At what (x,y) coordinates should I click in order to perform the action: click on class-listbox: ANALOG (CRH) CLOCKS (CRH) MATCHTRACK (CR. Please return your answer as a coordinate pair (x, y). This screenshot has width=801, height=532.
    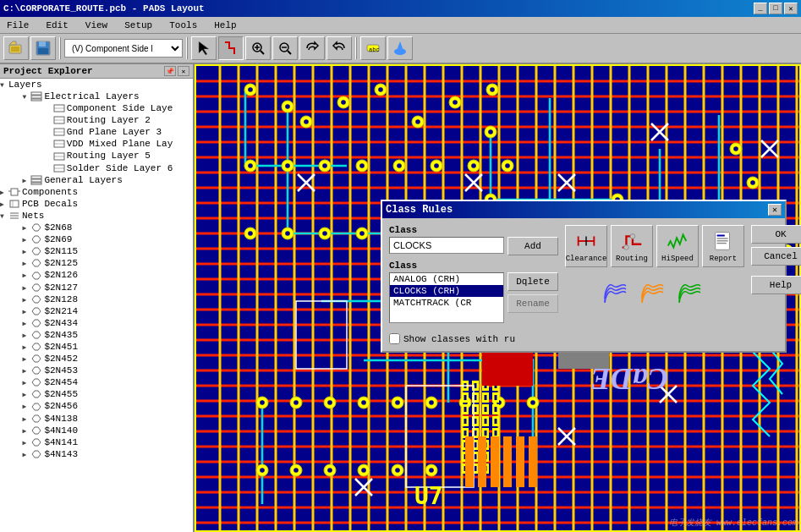
    Looking at the image, I should click on (447, 298).